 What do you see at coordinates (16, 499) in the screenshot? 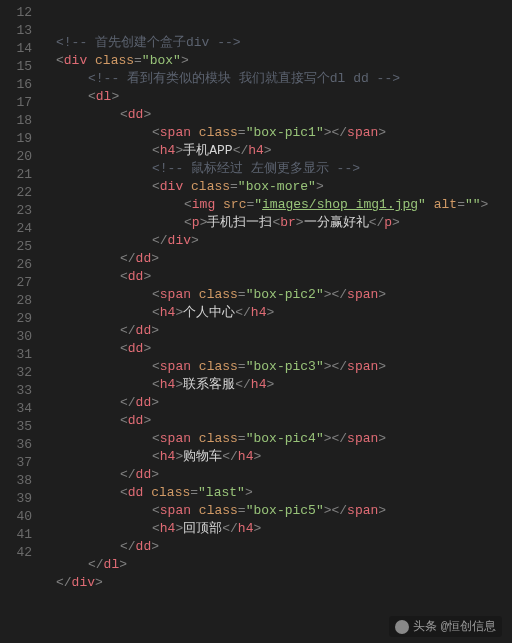
I see `line-number: 39` at bounding box center [16, 499].